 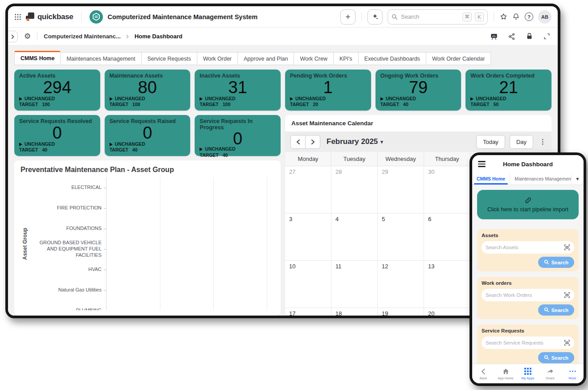 What do you see at coordinates (437, 17) in the screenshot?
I see `global-search: ⌘ K` at bounding box center [437, 17].